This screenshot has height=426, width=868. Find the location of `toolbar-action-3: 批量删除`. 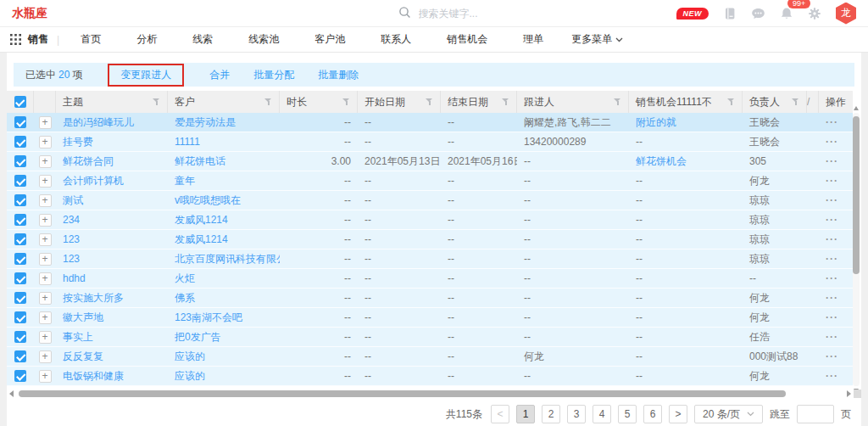

toolbar-action-3: 批量删除 is located at coordinates (338, 75).